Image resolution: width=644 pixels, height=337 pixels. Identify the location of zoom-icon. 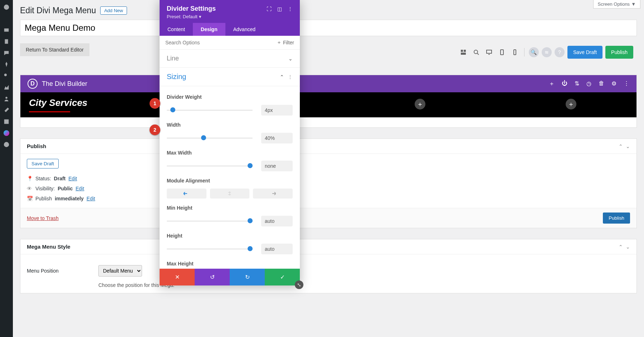
(476, 52).